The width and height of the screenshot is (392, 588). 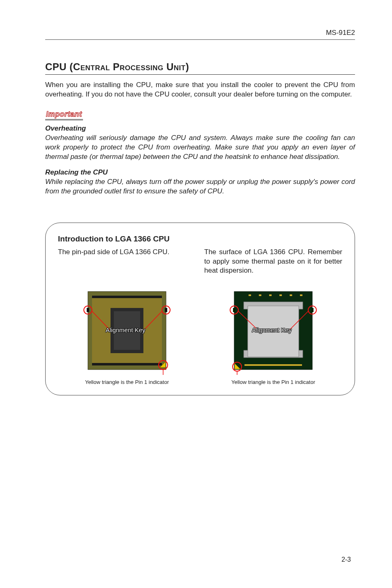 I want to click on page-number: 2-3, so click(x=346, y=560).